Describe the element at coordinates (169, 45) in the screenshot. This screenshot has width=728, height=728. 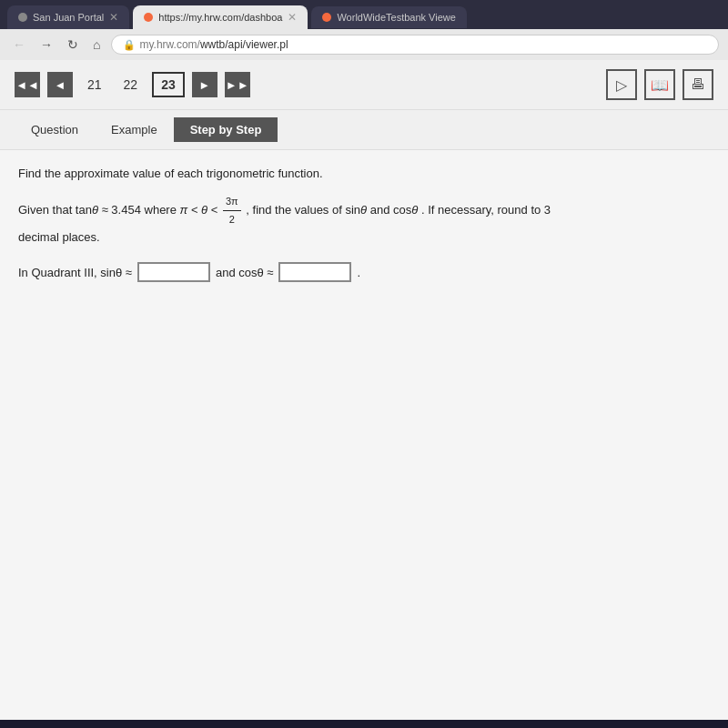
I see `url-prefix: my.hrw.com/` at that location.